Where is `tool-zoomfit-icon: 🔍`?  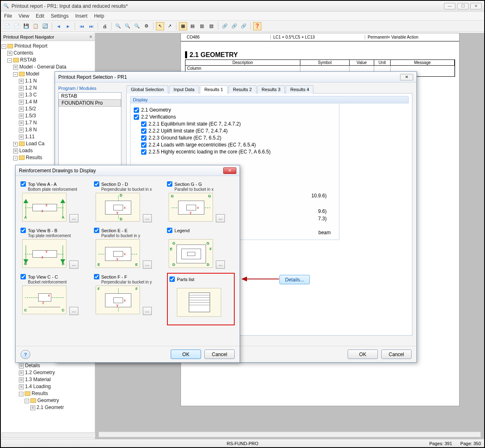
tool-zoomfit-icon: 🔍 is located at coordinates (137, 26).